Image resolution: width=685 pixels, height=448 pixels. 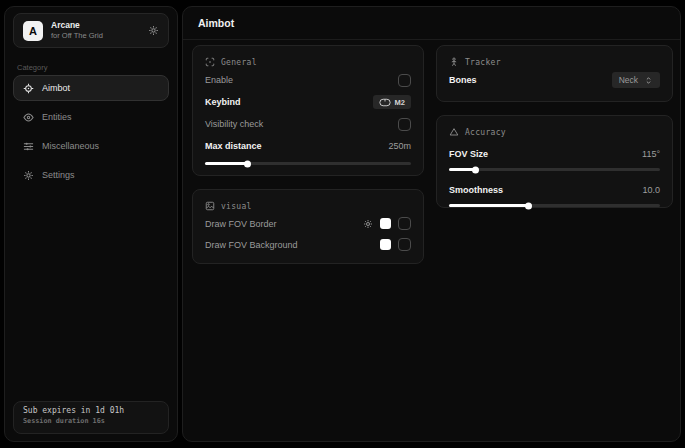 I want to click on smoothness-row: Smoothness 10.0, so click(x=554, y=190).